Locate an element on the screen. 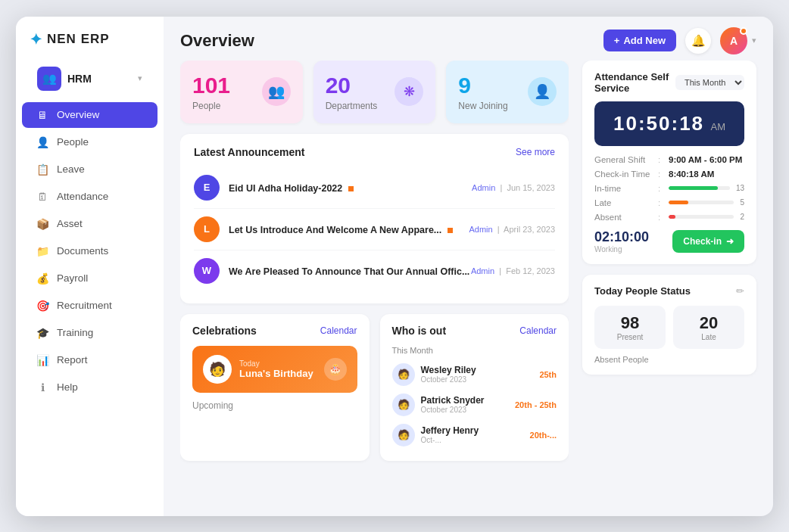 The height and width of the screenshot is (532, 789). sidebar-item-recruitment: 🎯 Recruitment is located at coordinates (89, 306).